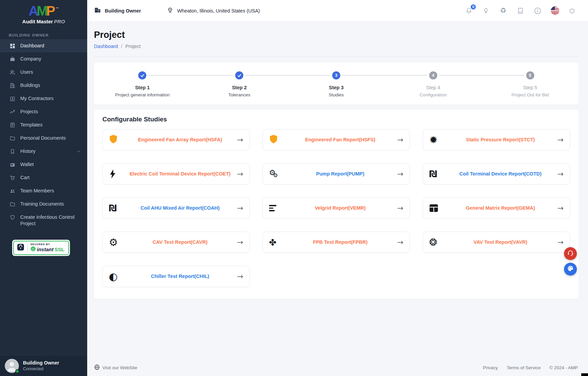  I want to click on study-card-chiller-test-report-chil: ◐Chiller Test Report(CHIL)→, so click(176, 277).